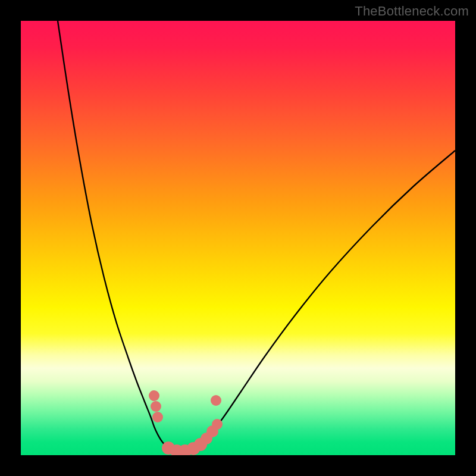  Describe the element at coordinates (186, 422) in the screenshot. I see `bottleneck-dots` at that location.